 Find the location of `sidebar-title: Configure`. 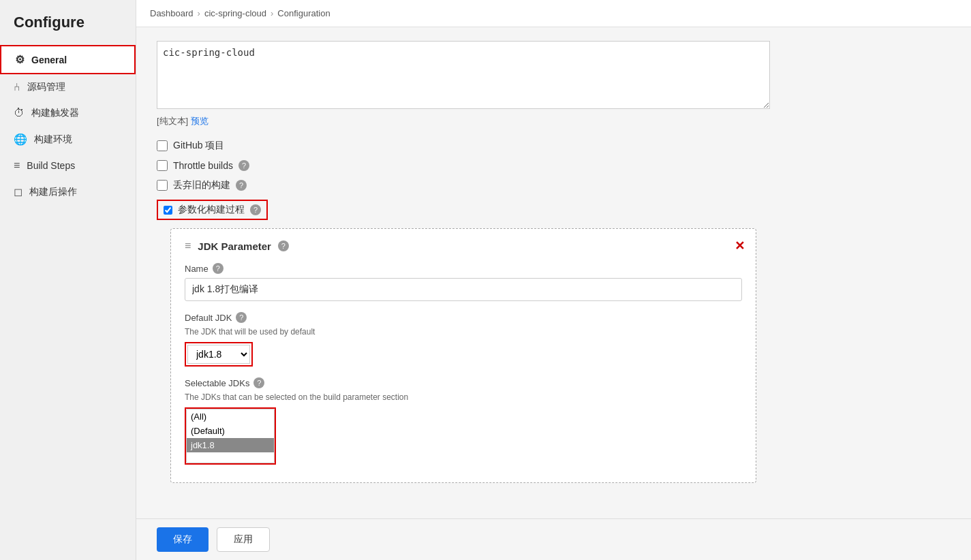

sidebar-title: Configure is located at coordinates (68, 29).